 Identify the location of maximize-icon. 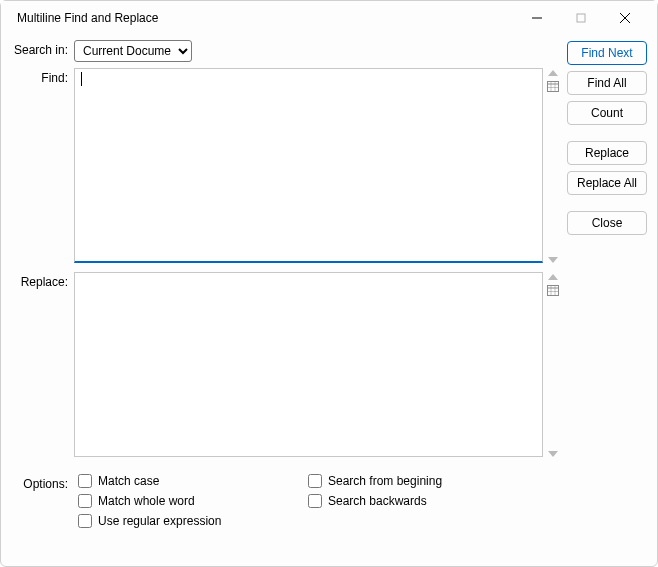
(581, 18).